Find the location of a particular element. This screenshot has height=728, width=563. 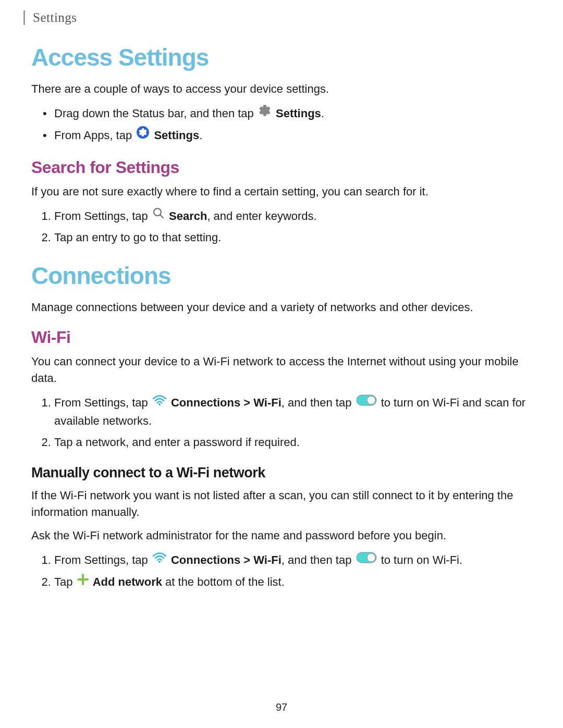

page-number: 97 is located at coordinates (282, 708).